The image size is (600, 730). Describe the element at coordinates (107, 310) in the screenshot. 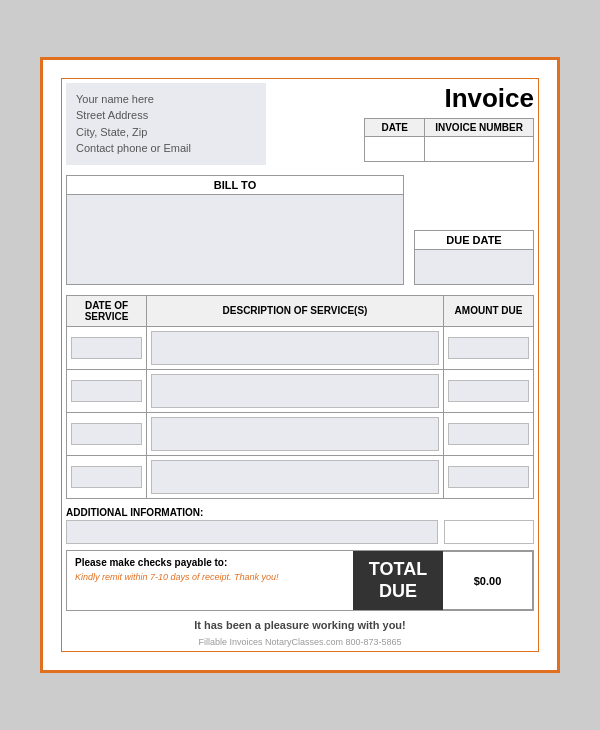

I see `col-date-header: DATE OFSERVICE` at that location.